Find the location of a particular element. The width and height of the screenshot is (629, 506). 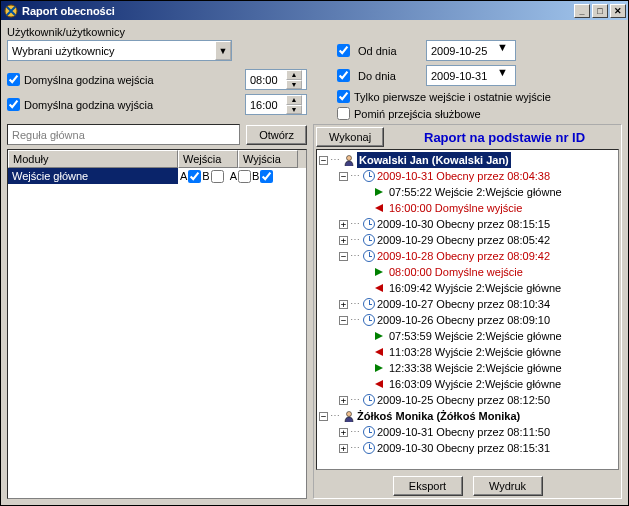

exit-time-input is located at coordinates (266, 104).